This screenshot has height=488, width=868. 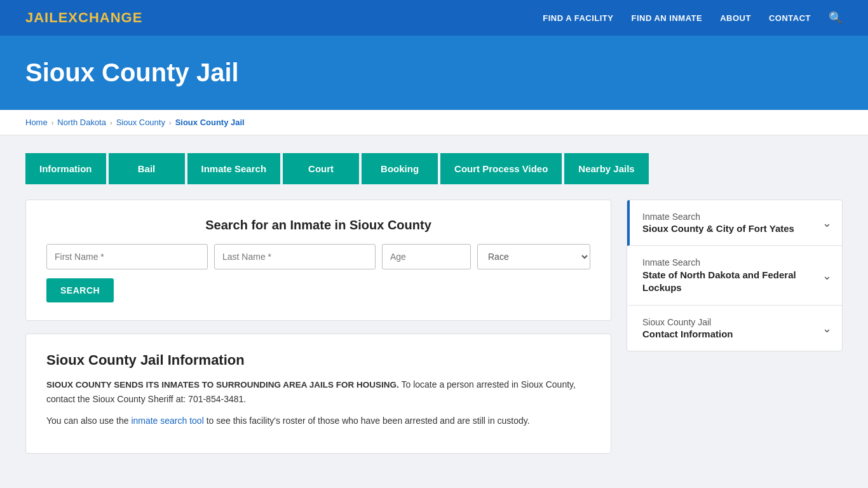 I want to click on page-title: Sioux County Jail, so click(x=434, y=72).